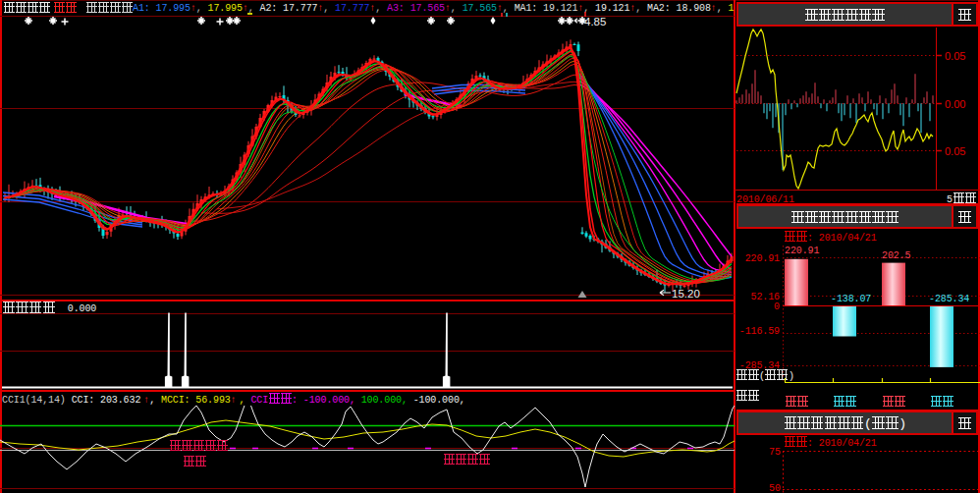 Image resolution: width=980 pixels, height=493 pixels. Describe the element at coordinates (954, 104) in the screenshot. I see `svg-text: 0.00` at that location.